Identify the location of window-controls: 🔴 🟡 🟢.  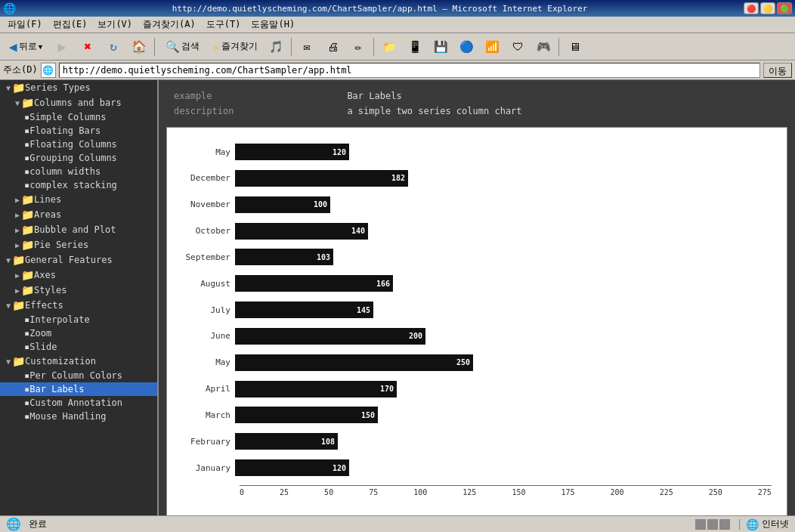
(768, 8).